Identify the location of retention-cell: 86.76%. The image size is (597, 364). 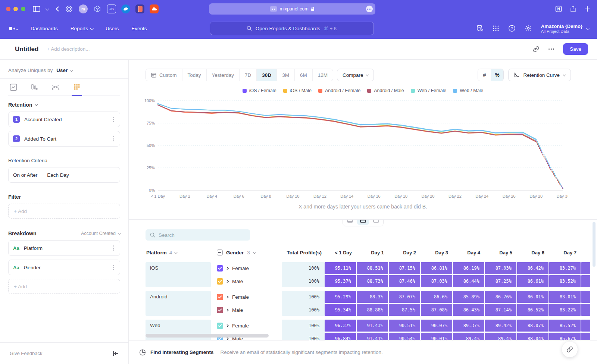
(501, 297).